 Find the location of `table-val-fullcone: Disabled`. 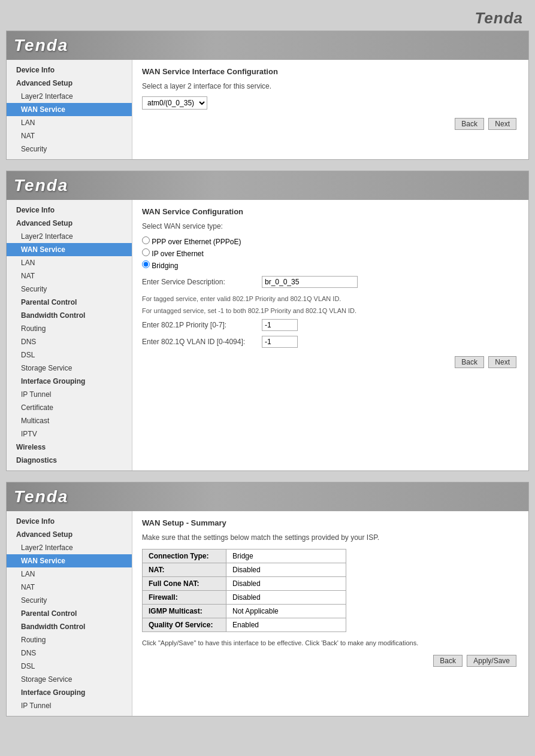

table-val-fullcone: Disabled is located at coordinates (286, 584).